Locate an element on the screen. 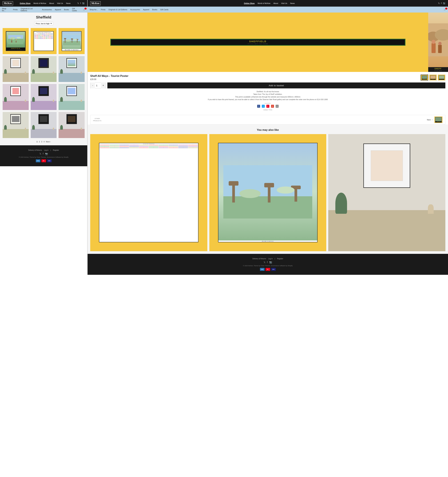  page-2: 2 is located at coordinates (39, 142).